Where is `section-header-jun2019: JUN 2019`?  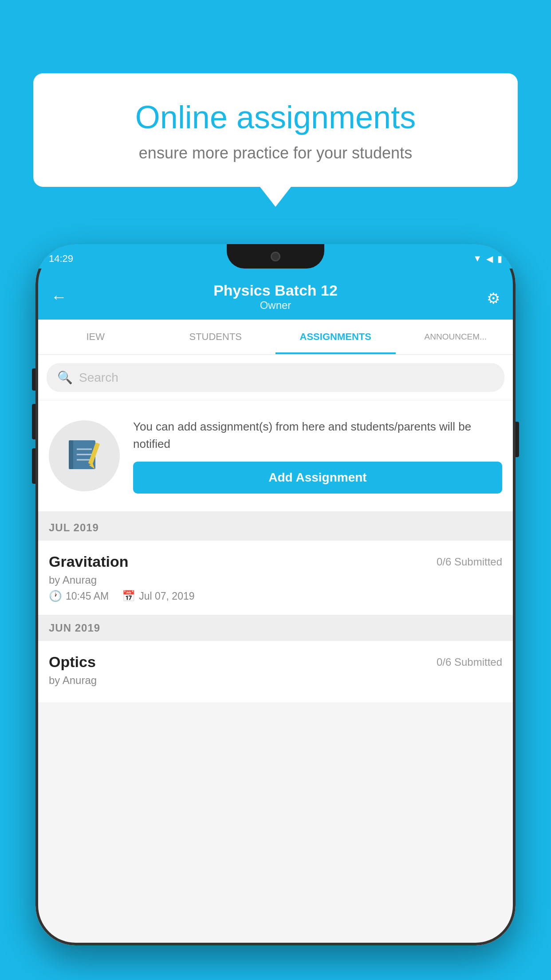
section-header-jun2019: JUN 2019 is located at coordinates (276, 628).